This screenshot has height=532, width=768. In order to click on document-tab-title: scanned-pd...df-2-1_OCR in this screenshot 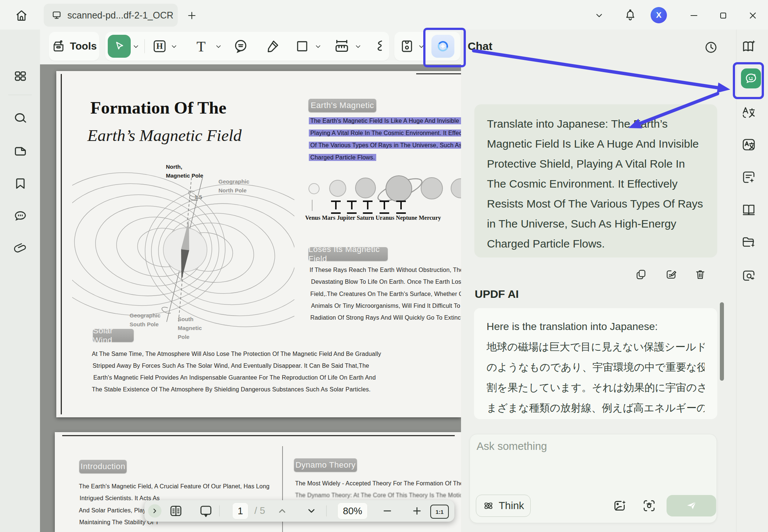, I will do `click(120, 16)`.